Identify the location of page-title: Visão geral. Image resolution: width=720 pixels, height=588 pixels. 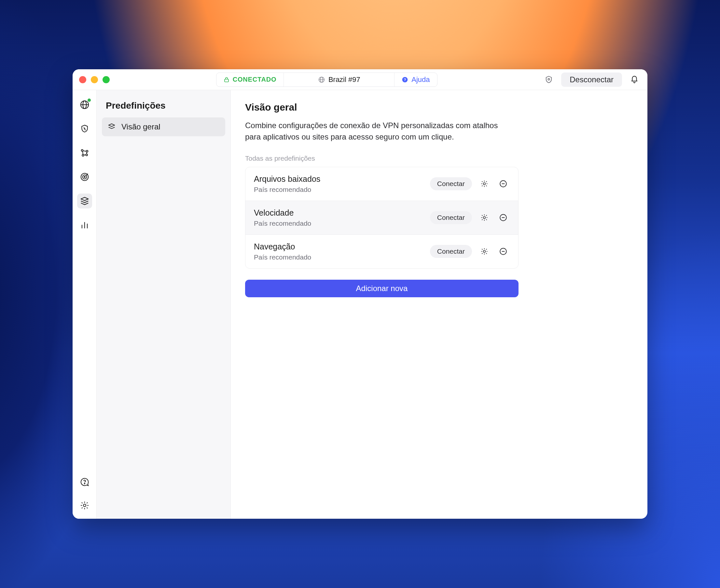
(439, 107).